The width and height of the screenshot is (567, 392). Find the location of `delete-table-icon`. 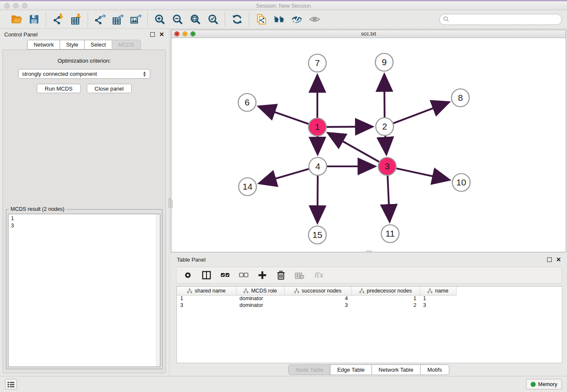

delete-table-icon is located at coordinates (300, 275).